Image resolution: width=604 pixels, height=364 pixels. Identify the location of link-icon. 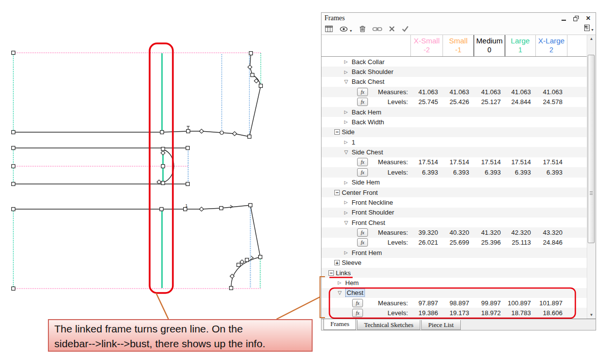
(377, 29).